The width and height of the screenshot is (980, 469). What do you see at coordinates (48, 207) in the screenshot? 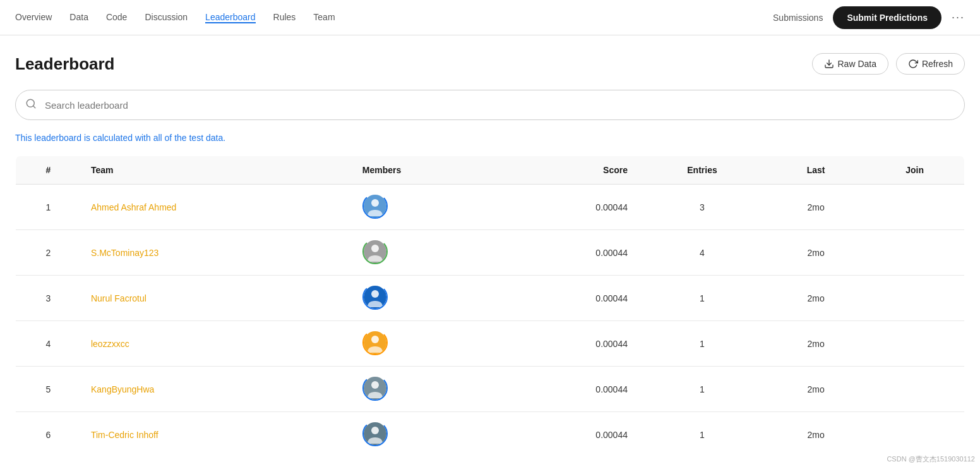
I see `rank-cell: 1` at bounding box center [48, 207].